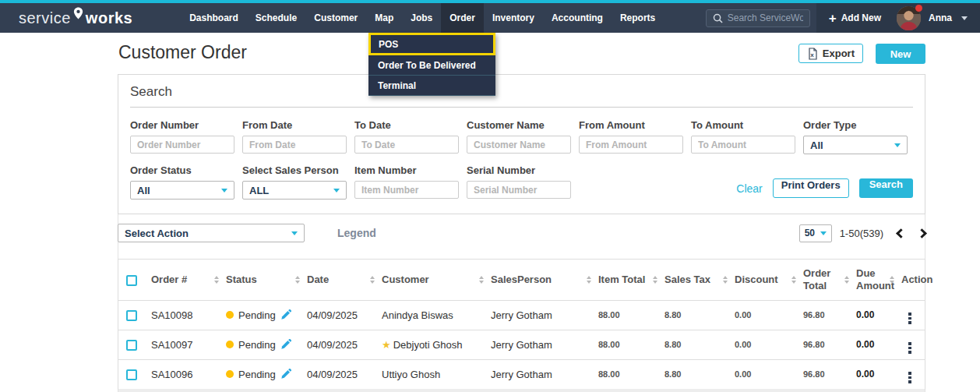 The width and height of the screenshot is (980, 392). Describe the element at coordinates (910, 280) in the screenshot. I see `column-header-action: Action` at that location.